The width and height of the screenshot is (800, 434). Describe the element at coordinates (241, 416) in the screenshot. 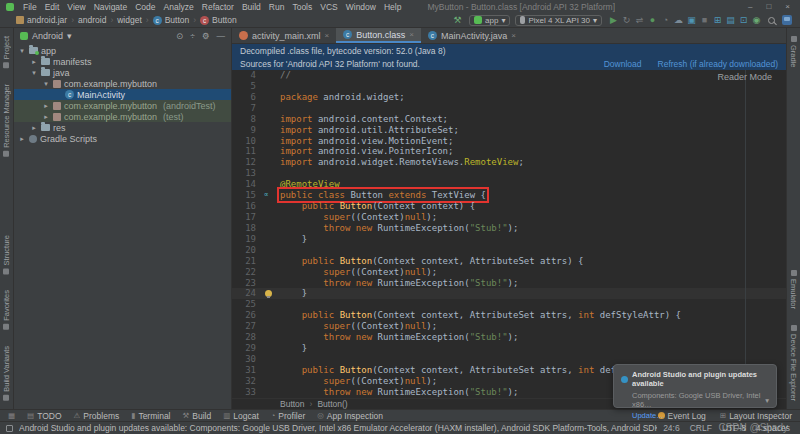

I see `tool-window-button-logcat: ▥Logcat` at that location.